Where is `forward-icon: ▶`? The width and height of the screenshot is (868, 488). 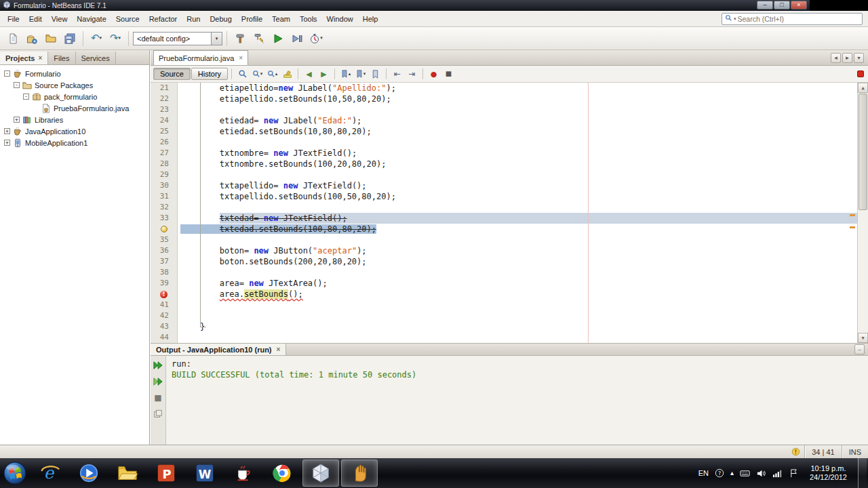 forward-icon: ▶ is located at coordinates (324, 75).